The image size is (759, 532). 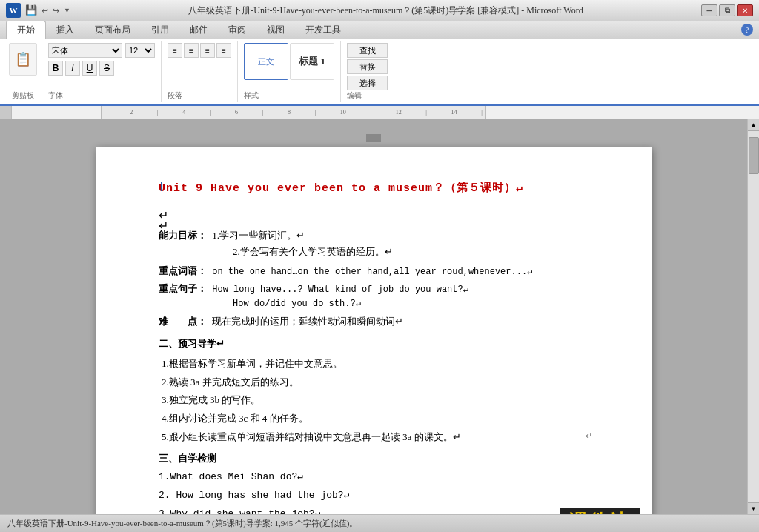 I want to click on heading1-style: 标题 1, so click(x=312, y=61).